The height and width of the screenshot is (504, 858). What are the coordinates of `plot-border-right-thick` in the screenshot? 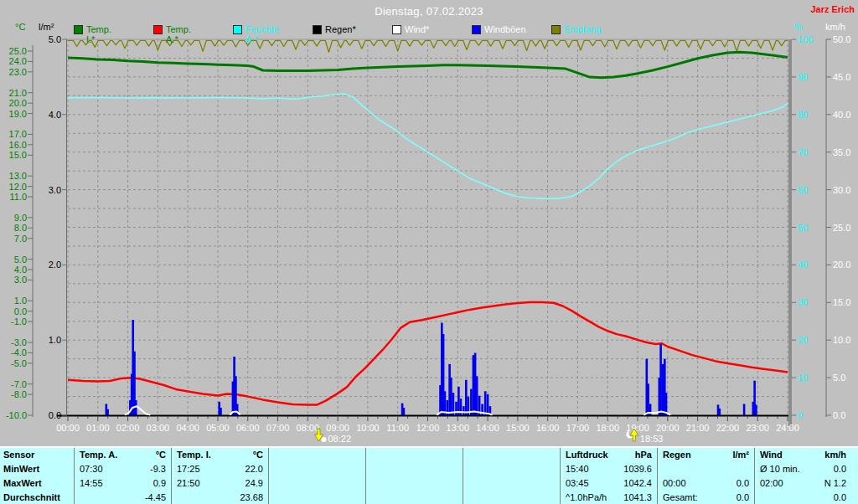 It's located at (790, 233).